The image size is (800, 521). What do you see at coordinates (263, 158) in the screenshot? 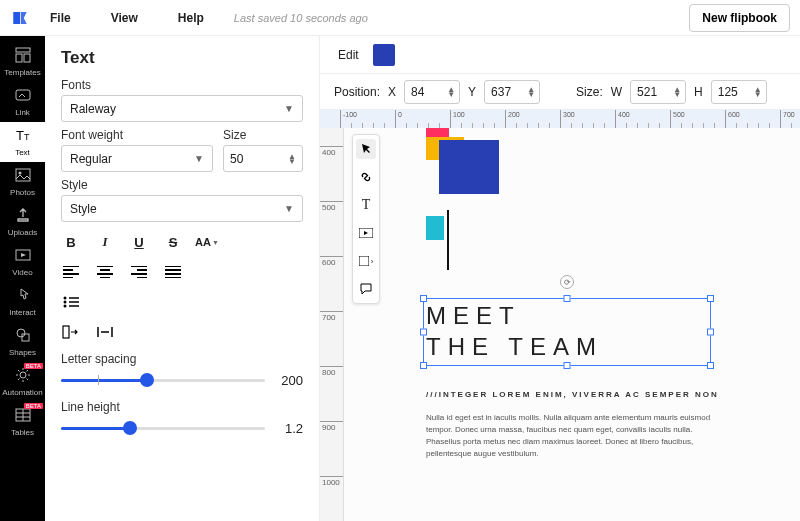
I see `size-input: 50▲▼` at bounding box center [263, 158].